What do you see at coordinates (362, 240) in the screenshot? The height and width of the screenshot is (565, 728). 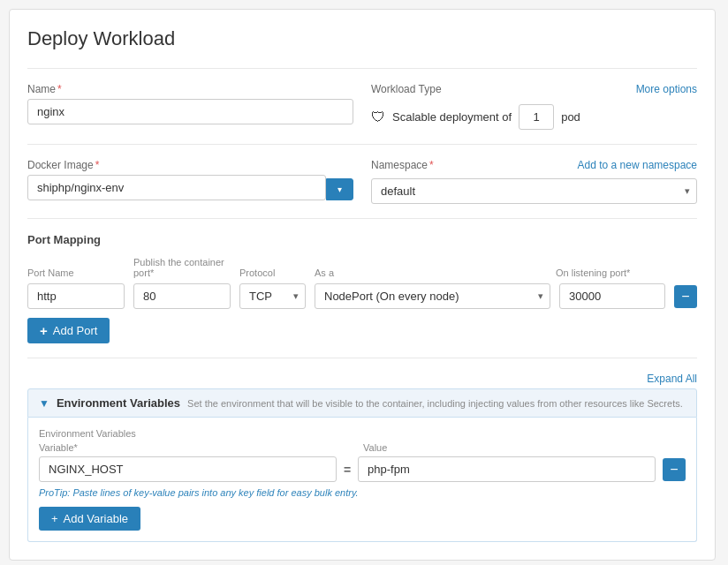 I see `port-mapping-title: Port Mapping` at bounding box center [362, 240].